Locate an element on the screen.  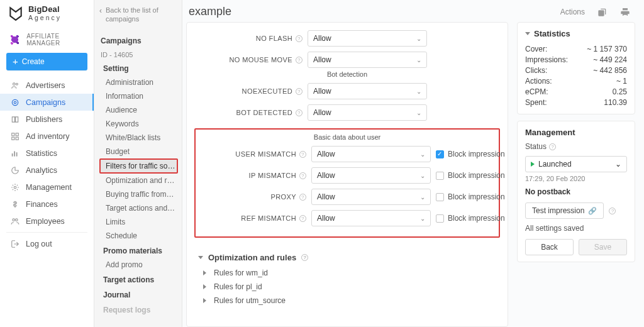
nav-employees: Employees is located at coordinates (47, 221).